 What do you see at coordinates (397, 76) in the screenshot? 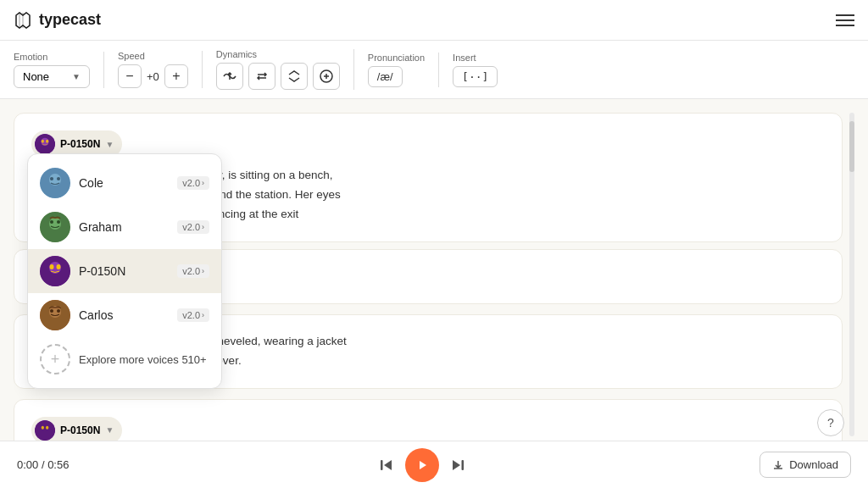
I see `pronunciation-controls: /æ/` at bounding box center [397, 76].